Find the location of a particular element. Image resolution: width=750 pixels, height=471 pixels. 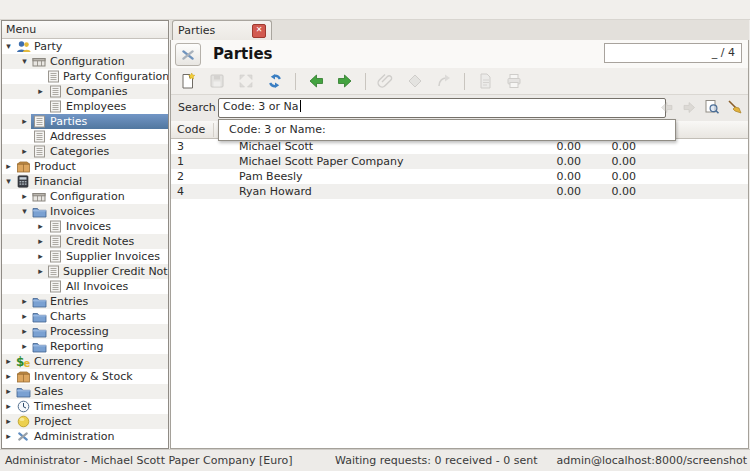

new-record-button is located at coordinates (188, 81).